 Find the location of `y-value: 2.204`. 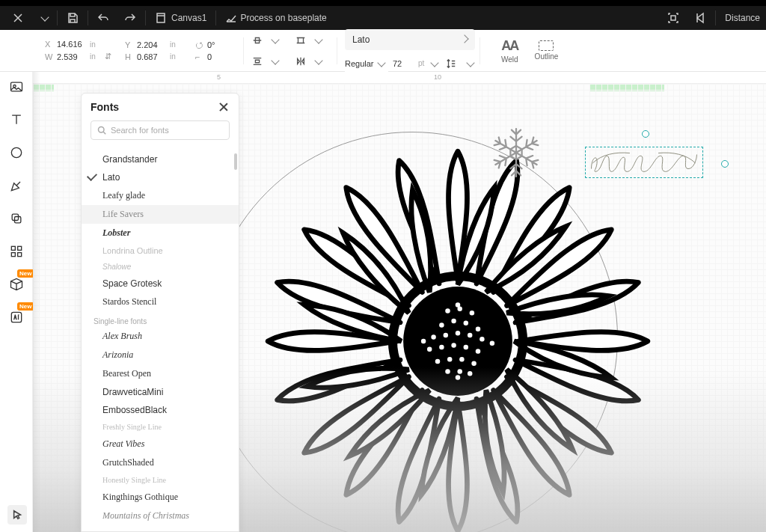

y-value: 2.204 is located at coordinates (152, 45).